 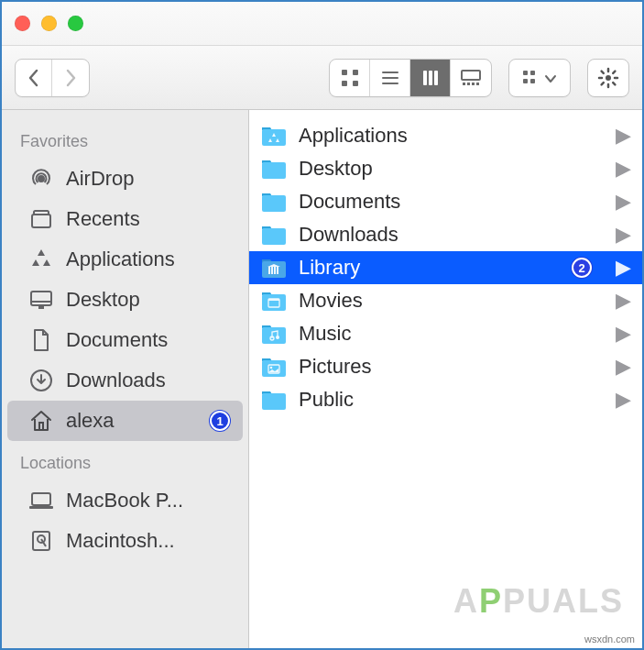 What do you see at coordinates (101, 179) in the screenshot?
I see `sidebar-item-label: AirDrop` at bounding box center [101, 179].